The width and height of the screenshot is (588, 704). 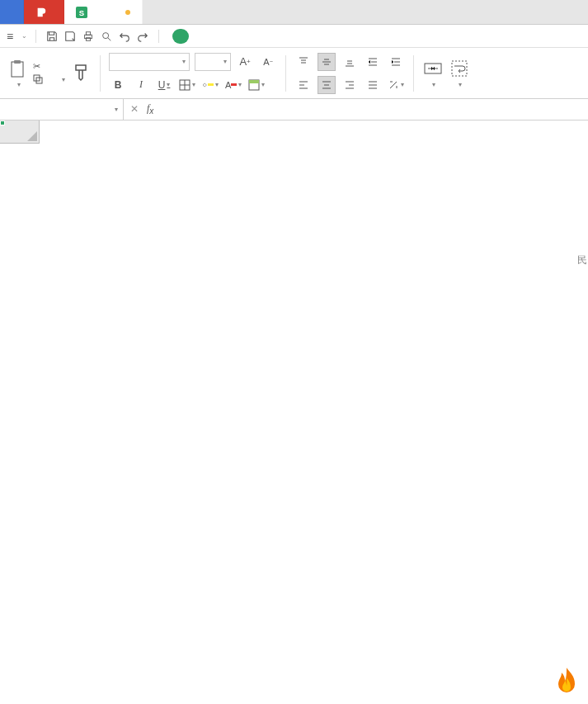 What do you see at coordinates (118, 85) in the screenshot?
I see `bold-button: B` at bounding box center [118, 85].